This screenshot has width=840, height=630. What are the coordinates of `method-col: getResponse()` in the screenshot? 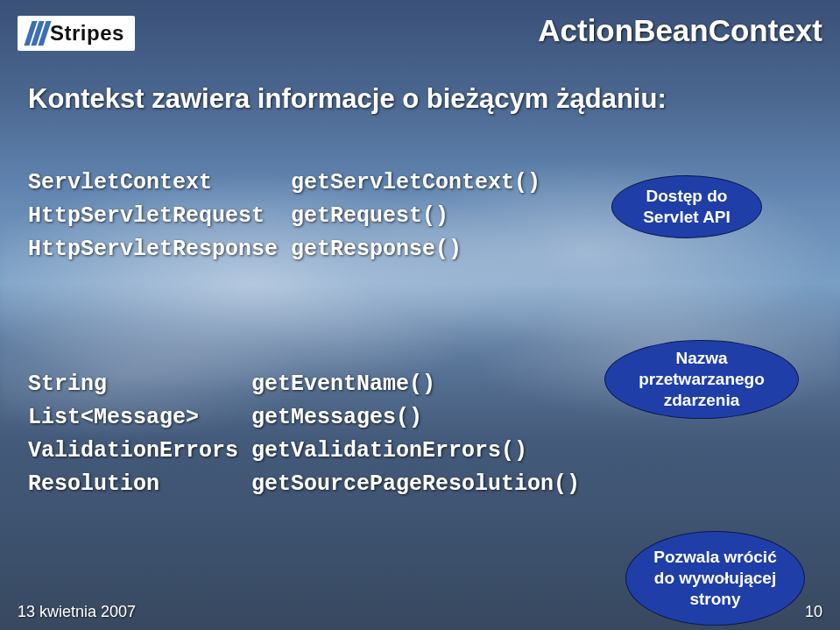 It's located at (377, 249).